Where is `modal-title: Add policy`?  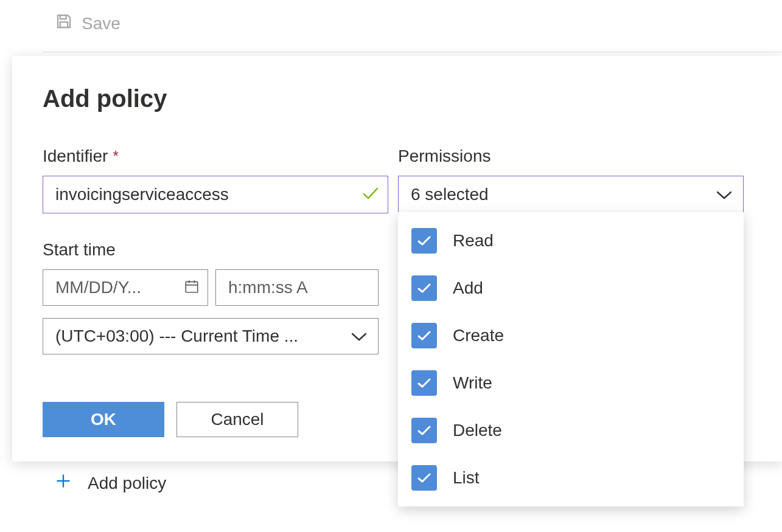 modal-title: Add policy is located at coordinates (397, 98).